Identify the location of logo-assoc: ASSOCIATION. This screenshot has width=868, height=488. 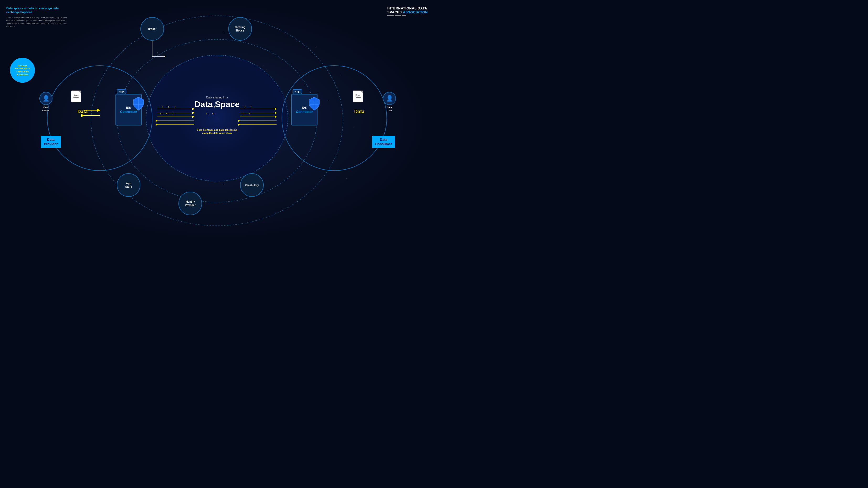
(415, 12).